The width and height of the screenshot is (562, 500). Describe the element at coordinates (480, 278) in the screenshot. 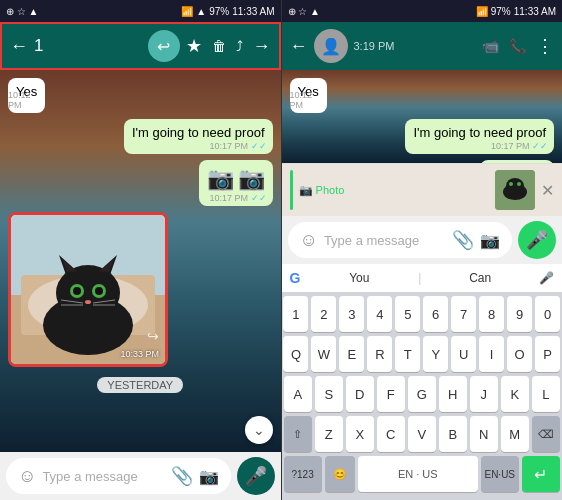

I see `suggestion-can: Can` at that location.